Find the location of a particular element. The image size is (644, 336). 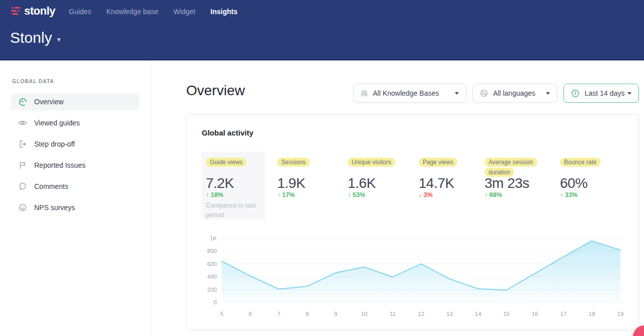

card-title: Global activity is located at coordinates (227, 133).